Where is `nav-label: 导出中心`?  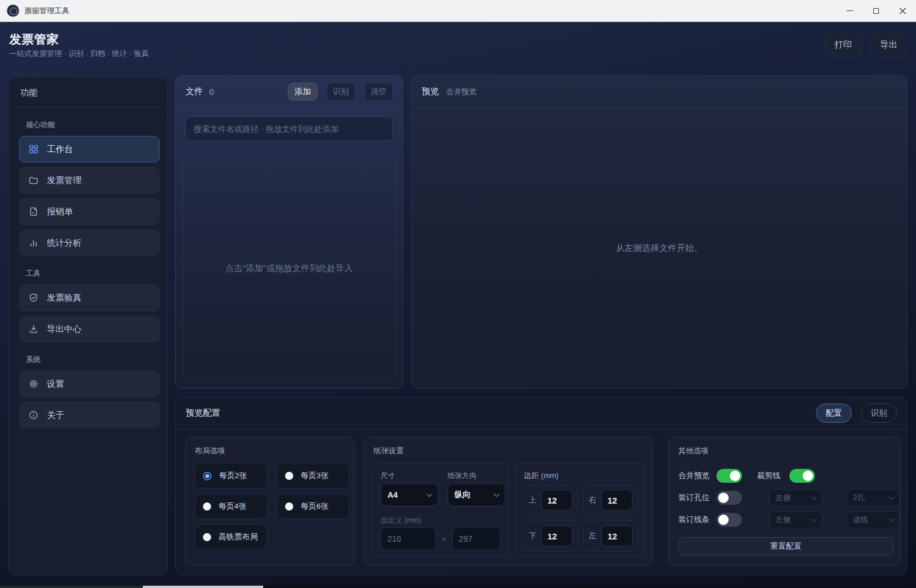 nav-label: 导出中心 is located at coordinates (64, 330).